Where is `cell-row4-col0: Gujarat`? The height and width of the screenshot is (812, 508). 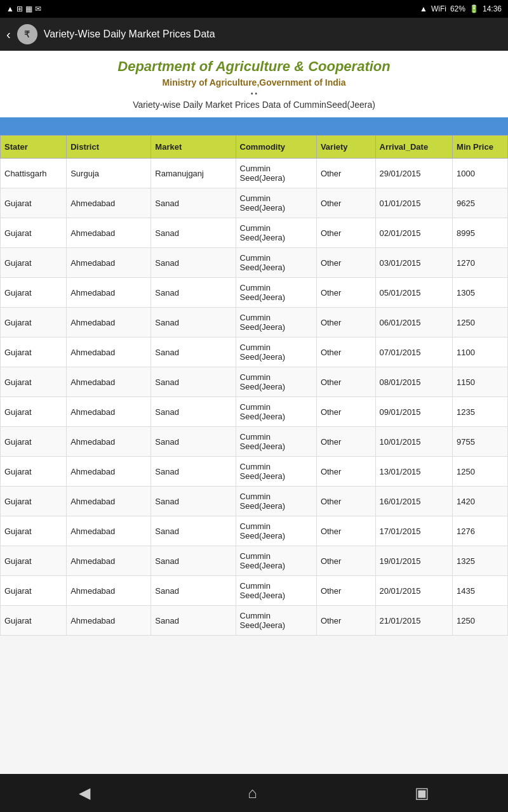 cell-row4-col0: Gujarat is located at coordinates (34, 293).